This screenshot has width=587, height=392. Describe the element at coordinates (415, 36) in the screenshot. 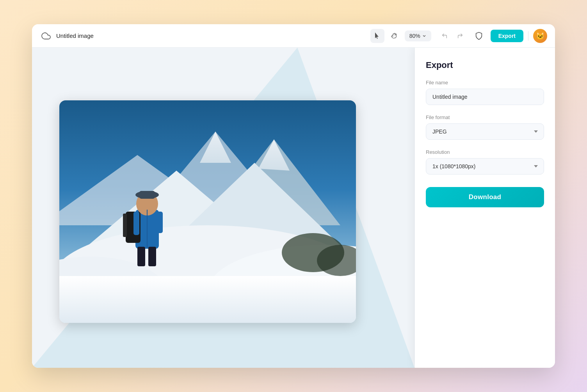

I see `zoom-level: 80%` at that location.